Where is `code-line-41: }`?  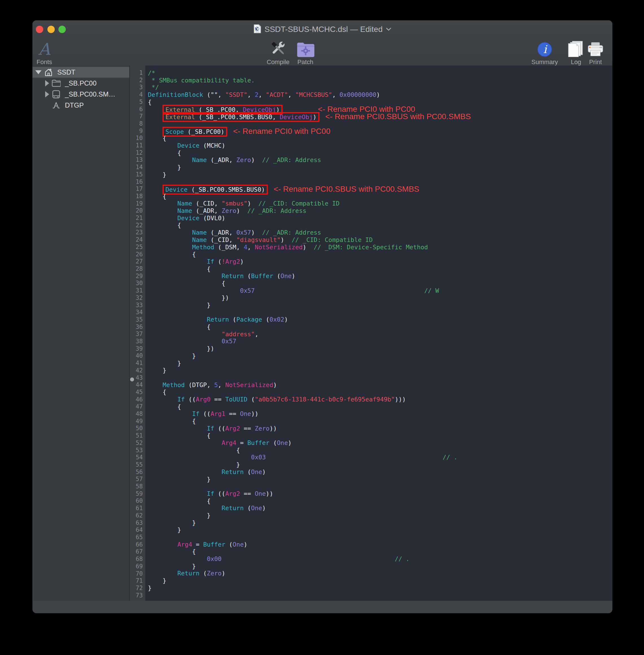
code-line-41: } is located at coordinates (309, 363).